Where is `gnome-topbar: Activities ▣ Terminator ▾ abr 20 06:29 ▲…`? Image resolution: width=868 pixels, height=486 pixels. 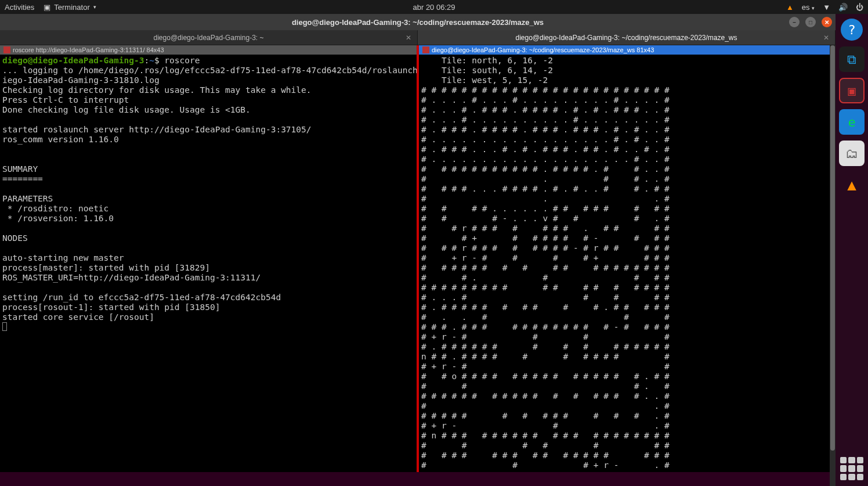 gnome-topbar: Activities ▣ Terminator ▾ abr 20 06:29 ▲… is located at coordinates (434, 7).